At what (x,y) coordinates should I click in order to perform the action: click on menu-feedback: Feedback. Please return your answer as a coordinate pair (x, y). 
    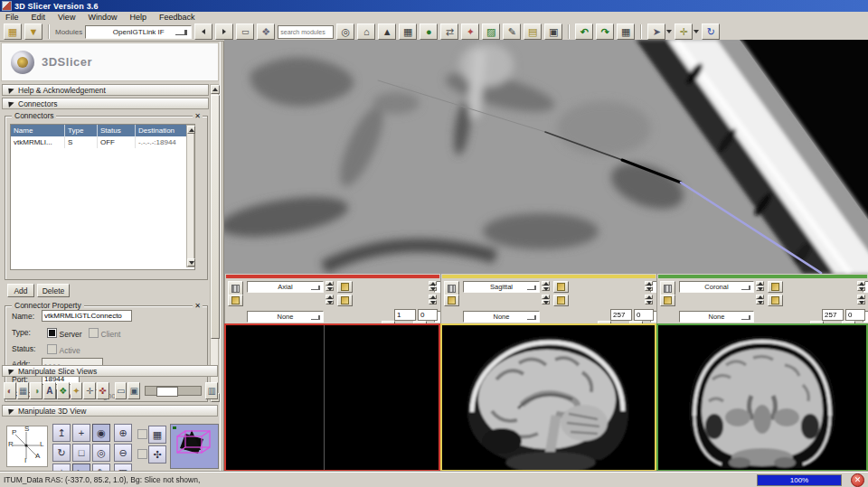
    Looking at the image, I should click on (177, 17).